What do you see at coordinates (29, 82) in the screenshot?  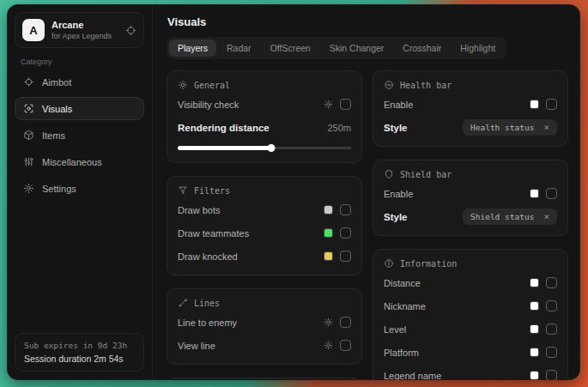 I see `crosshair-icon` at bounding box center [29, 82].